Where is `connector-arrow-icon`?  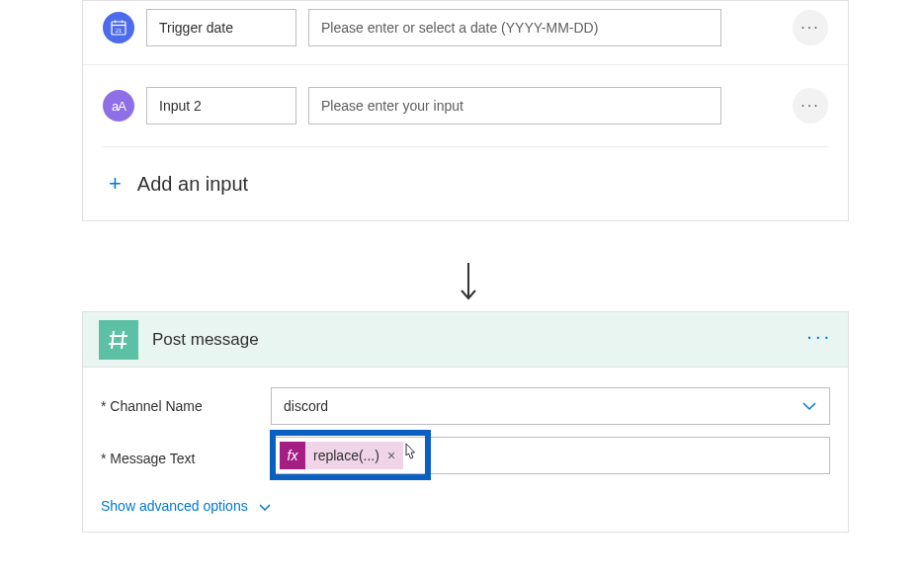
connector-arrow-icon is located at coordinates (468, 287).